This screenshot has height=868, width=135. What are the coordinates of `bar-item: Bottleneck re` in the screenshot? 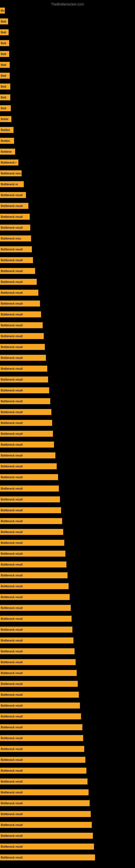 It's located at (12, 184).